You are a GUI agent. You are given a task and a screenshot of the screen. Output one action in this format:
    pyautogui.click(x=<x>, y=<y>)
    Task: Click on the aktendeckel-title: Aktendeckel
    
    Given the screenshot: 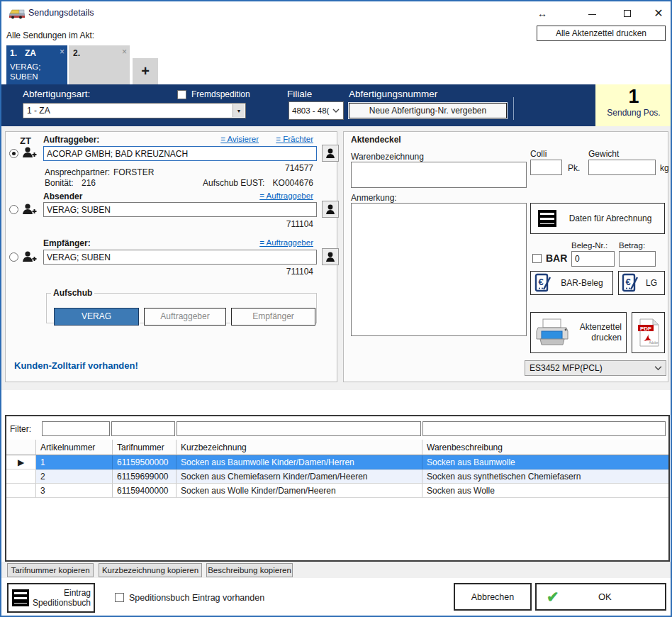 What is the action you would take?
    pyautogui.click(x=376, y=140)
    